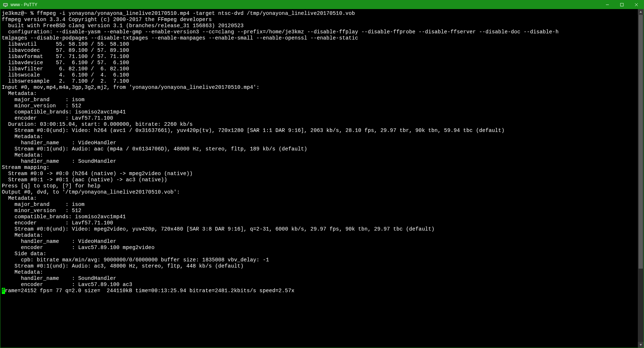  I want to click on terminal-line: Stream #0:1(und): Audio: ac3, 48000 Hz, …, so click(319, 266).